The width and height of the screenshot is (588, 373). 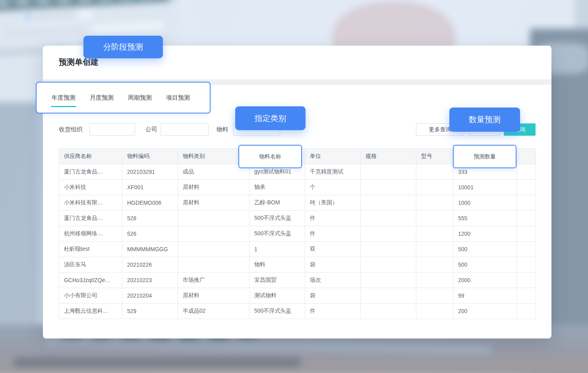 I want to click on receiving-org-label: 收货组织, so click(x=71, y=129).